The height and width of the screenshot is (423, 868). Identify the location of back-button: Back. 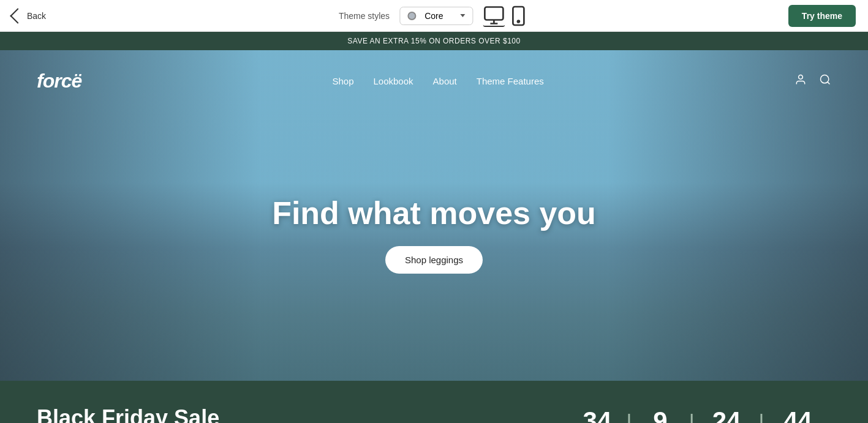
(29, 16).